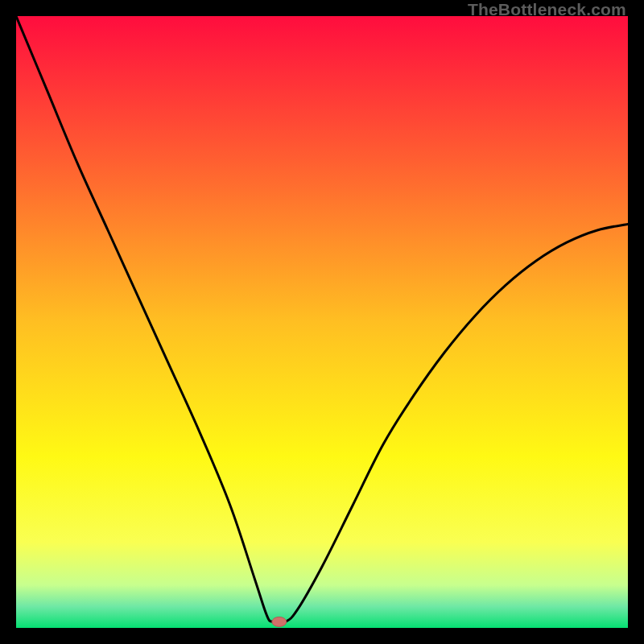  I want to click on optimum-marker, so click(279, 621).